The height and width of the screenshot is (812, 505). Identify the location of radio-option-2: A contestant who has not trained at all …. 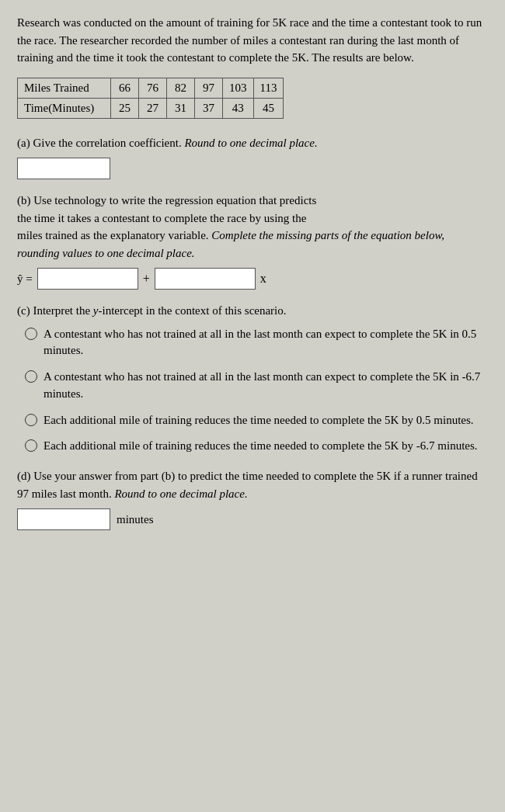
(252, 386).